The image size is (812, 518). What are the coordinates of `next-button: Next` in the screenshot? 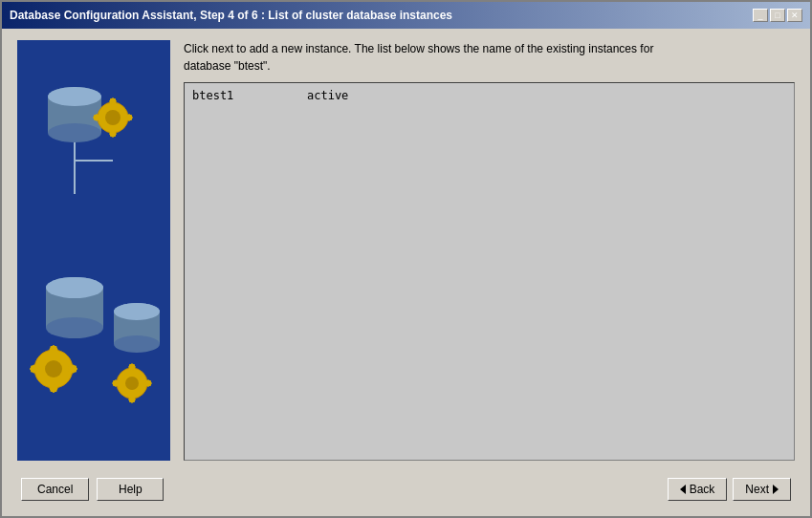 It's located at (761, 489).